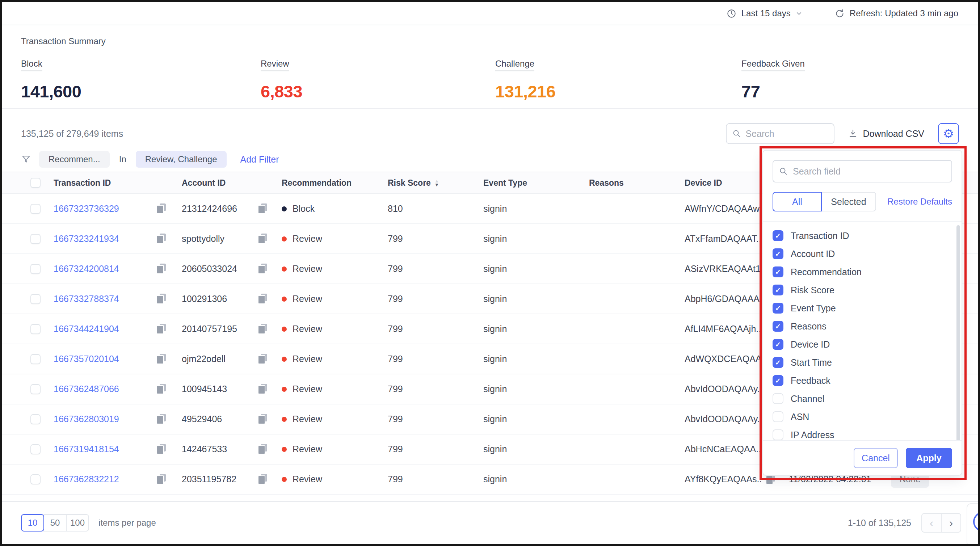 The height and width of the screenshot is (546, 980). What do you see at coordinates (32, 65) in the screenshot?
I see `metric-label: Block` at bounding box center [32, 65].